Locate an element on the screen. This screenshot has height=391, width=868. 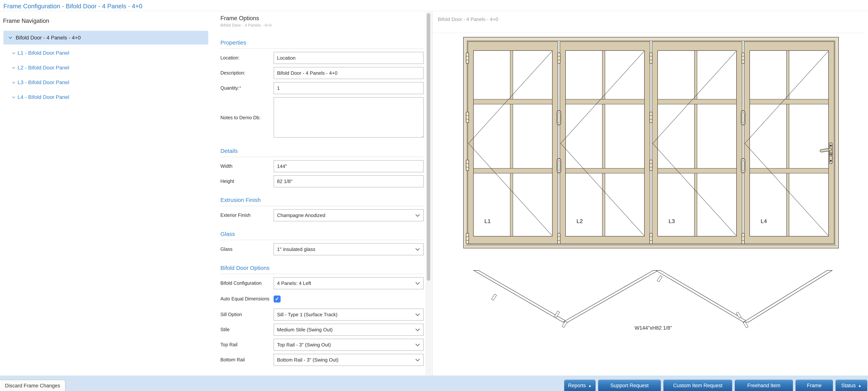
nav-item-panel-l2: L2 - Bifold Door Panel is located at coordinates (110, 68).